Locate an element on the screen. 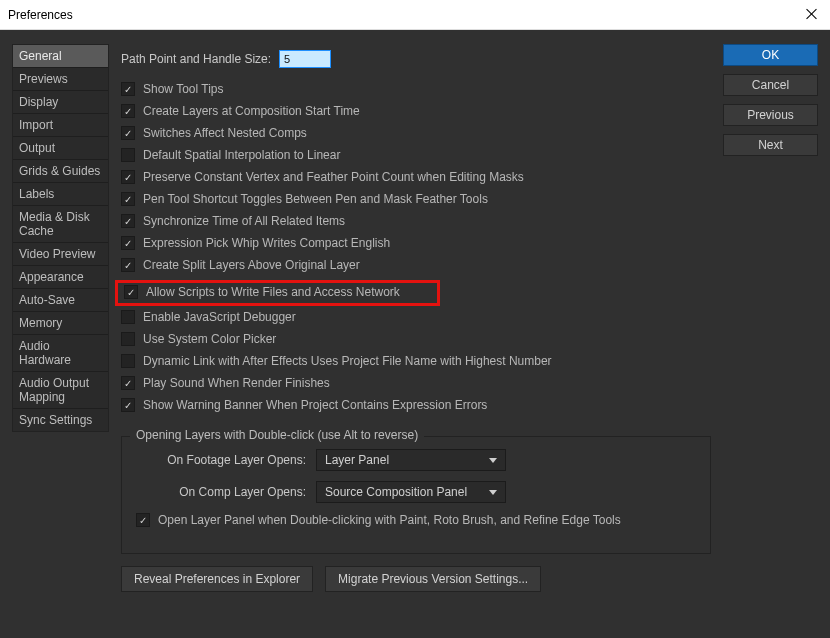 The height and width of the screenshot is (638, 830). path-point-size-row: Path Point and Handle Size: is located at coordinates (416, 59).